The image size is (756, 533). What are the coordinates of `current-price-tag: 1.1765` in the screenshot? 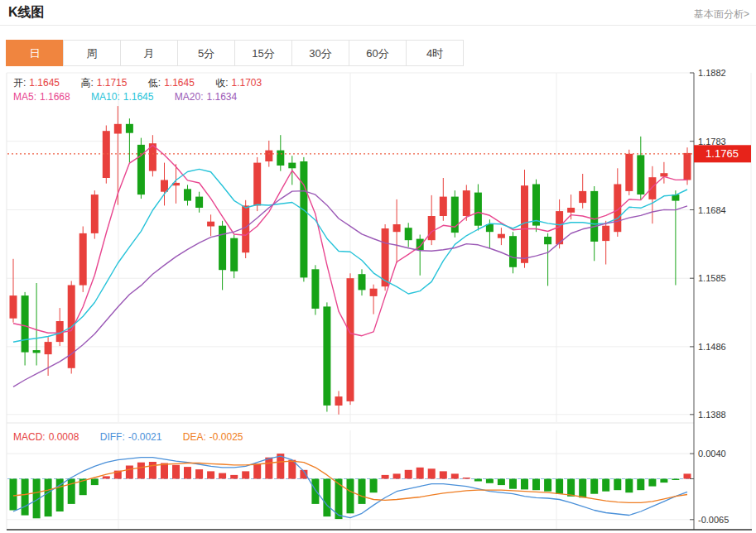 It's located at (722, 154).